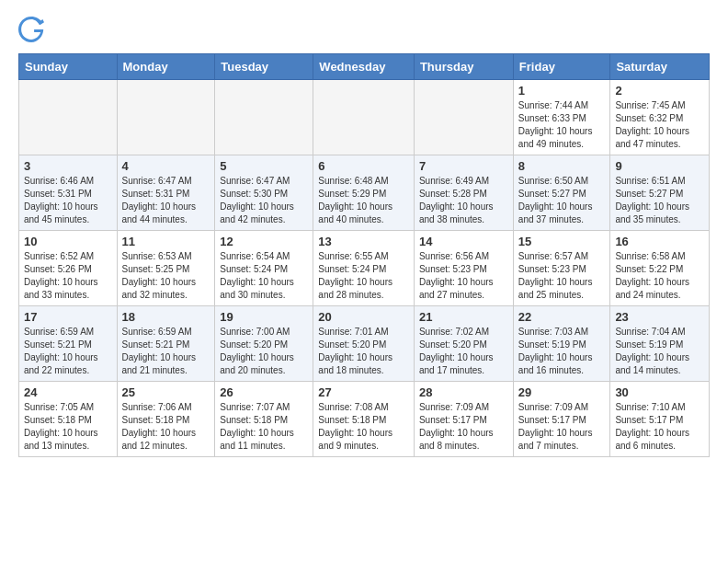 This screenshot has height=563, width=728. What do you see at coordinates (463, 241) in the screenshot?
I see `day-number: 14` at bounding box center [463, 241].